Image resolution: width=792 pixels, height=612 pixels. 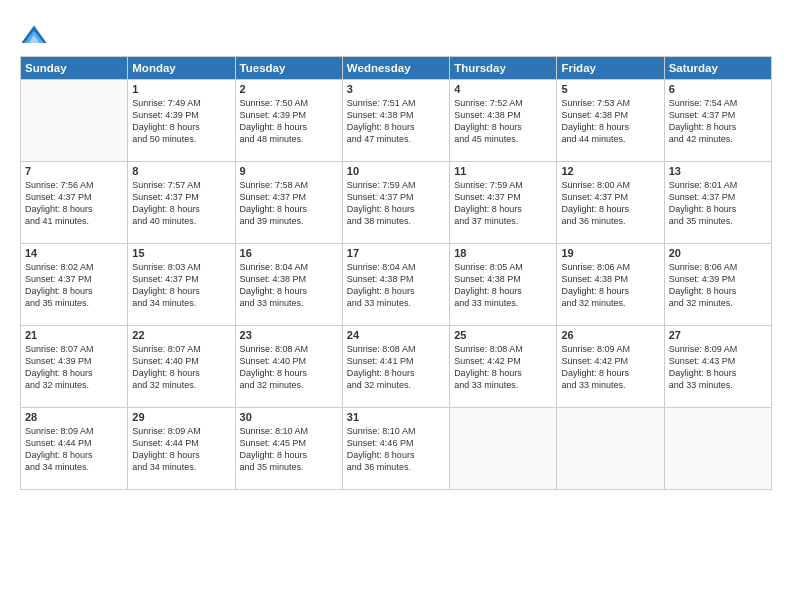 What do you see at coordinates (74, 335) in the screenshot?
I see `day-number: 21` at bounding box center [74, 335].